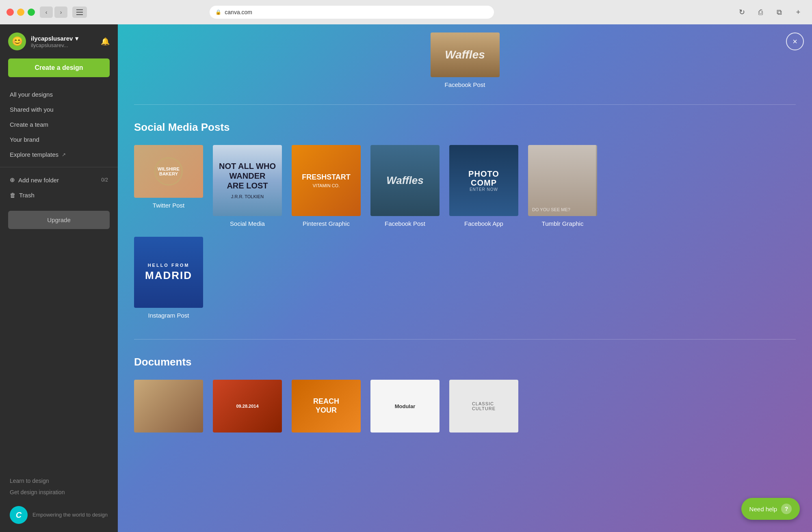  Describe the element at coordinates (59, 110) in the screenshot. I see `sidebar-item-shared: Shared with you` at that location.